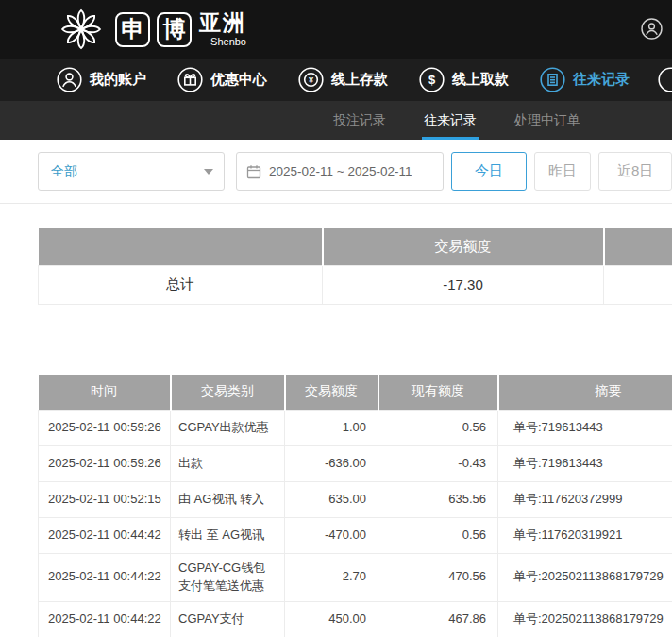 The height and width of the screenshot is (637, 672). Describe the element at coordinates (341, 172) in the screenshot. I see `date-range-value: 2025-02-11 ~ 2025-02-11` at that location.